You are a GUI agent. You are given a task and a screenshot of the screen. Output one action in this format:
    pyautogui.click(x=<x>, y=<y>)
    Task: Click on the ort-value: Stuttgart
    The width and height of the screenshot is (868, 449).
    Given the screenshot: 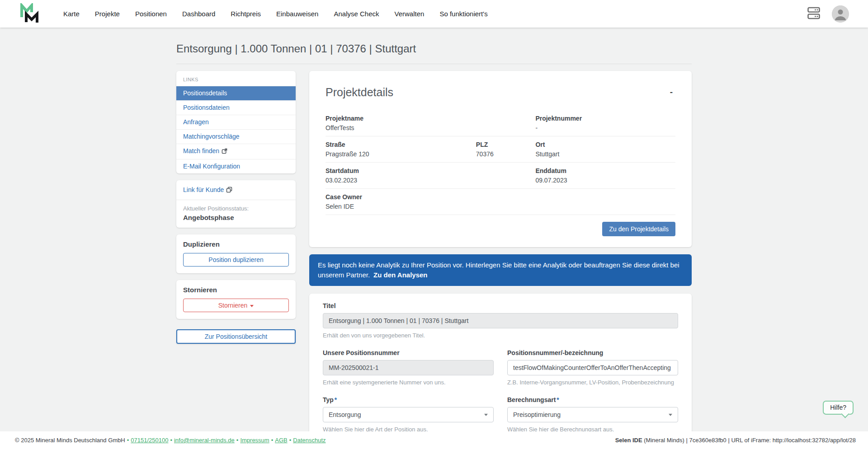 What is the action you would take?
    pyautogui.click(x=605, y=154)
    